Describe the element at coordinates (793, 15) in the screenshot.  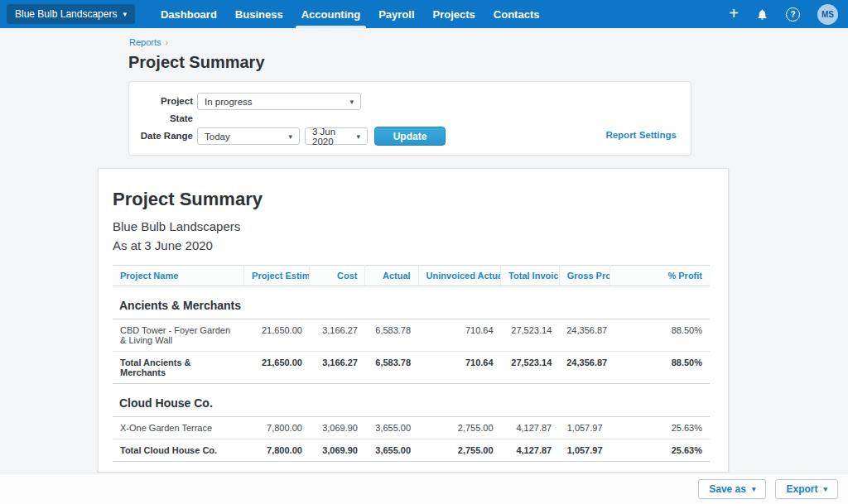
I see `help-icon: ?` at that location.